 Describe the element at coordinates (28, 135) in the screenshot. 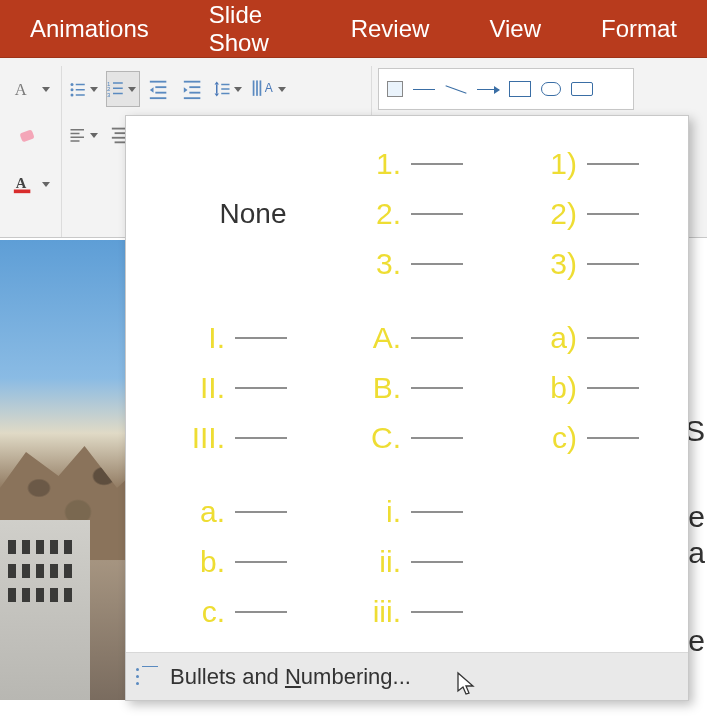

I see `eraser-icon` at that location.